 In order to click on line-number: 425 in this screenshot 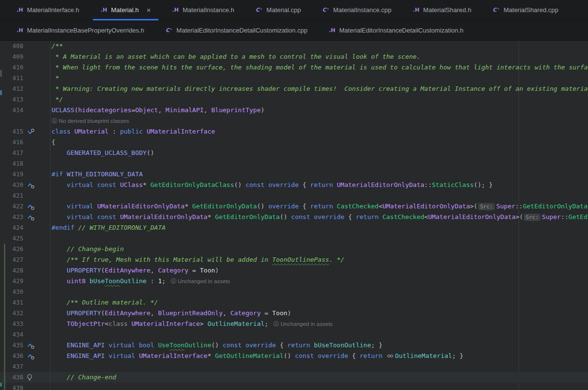, I will do `click(12, 238)`.